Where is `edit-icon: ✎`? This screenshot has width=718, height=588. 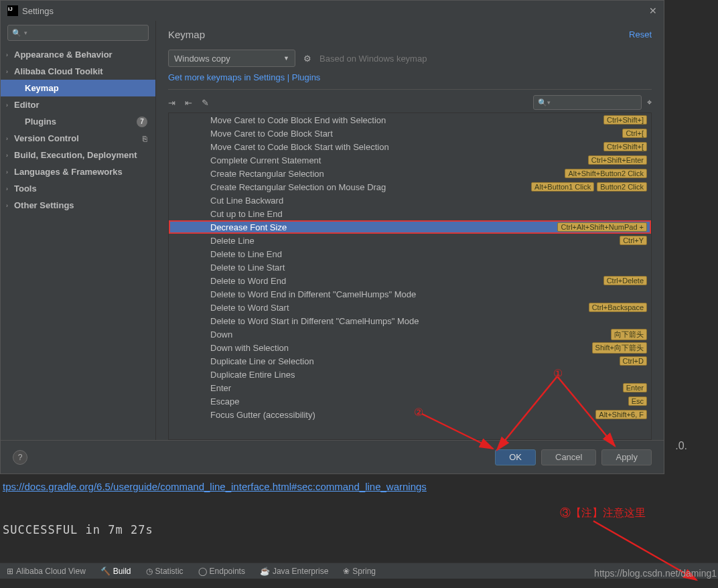
edit-icon: ✎ is located at coordinates (205, 103).